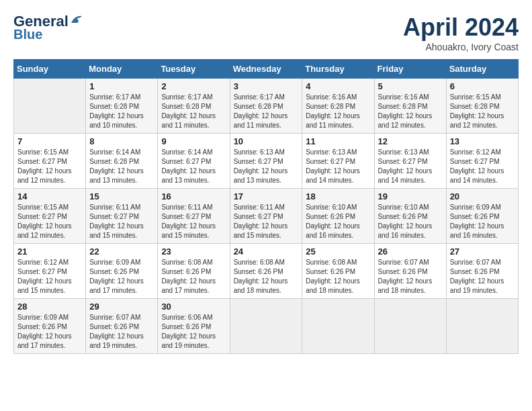 The width and height of the screenshot is (532, 411). I want to click on table-row: 12Sunrise: 6:13 AM Sunset: 6:27 PM Dayli…, so click(410, 161).